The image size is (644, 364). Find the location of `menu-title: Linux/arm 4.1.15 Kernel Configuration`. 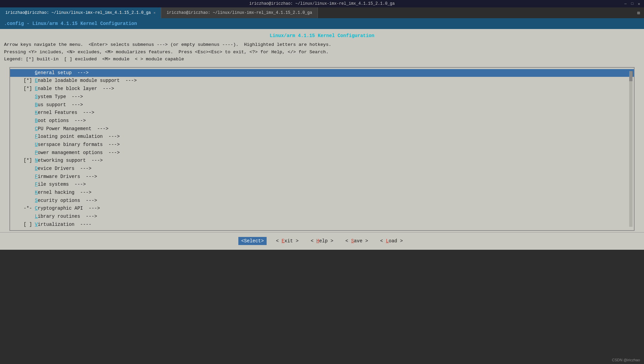

menu-title: Linux/arm 4.1.15 Kernel Configuration is located at coordinates (322, 36).